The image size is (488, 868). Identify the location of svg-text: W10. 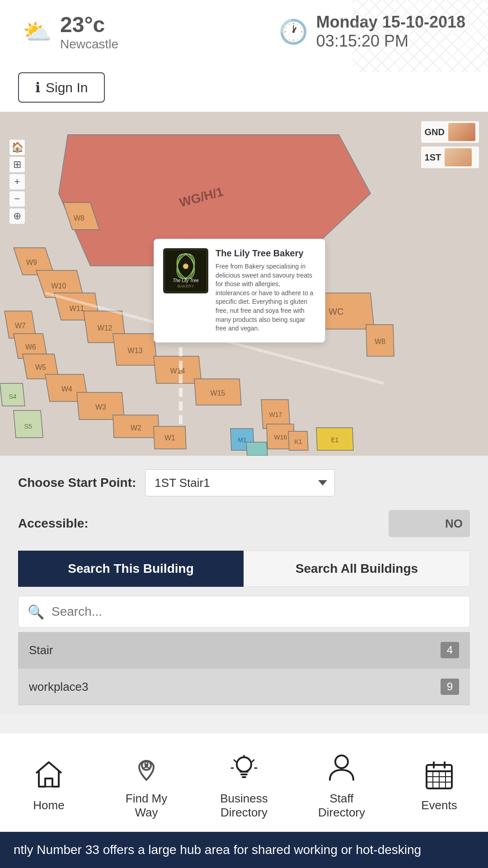
(59, 286).